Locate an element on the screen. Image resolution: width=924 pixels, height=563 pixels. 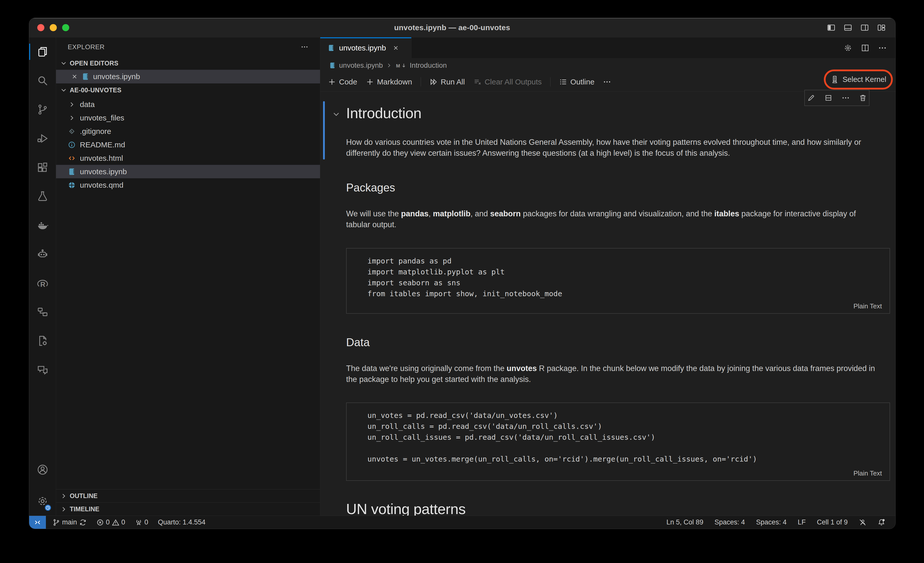
notebook-toolbar: Code Markdown Run All Clear All Outputs is located at coordinates (608, 82).